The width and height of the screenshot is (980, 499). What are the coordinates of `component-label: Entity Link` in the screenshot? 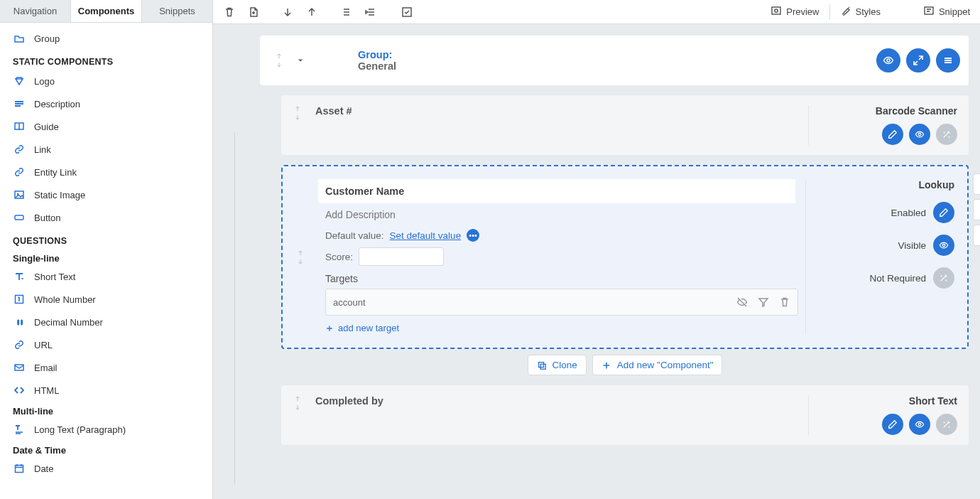 It's located at (55, 172).